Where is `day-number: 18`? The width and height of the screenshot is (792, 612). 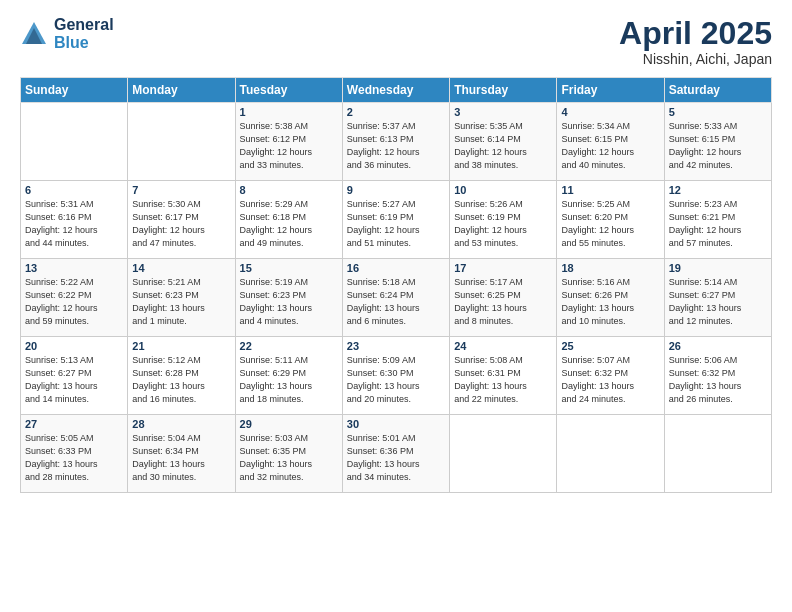 day-number: 18 is located at coordinates (610, 268).